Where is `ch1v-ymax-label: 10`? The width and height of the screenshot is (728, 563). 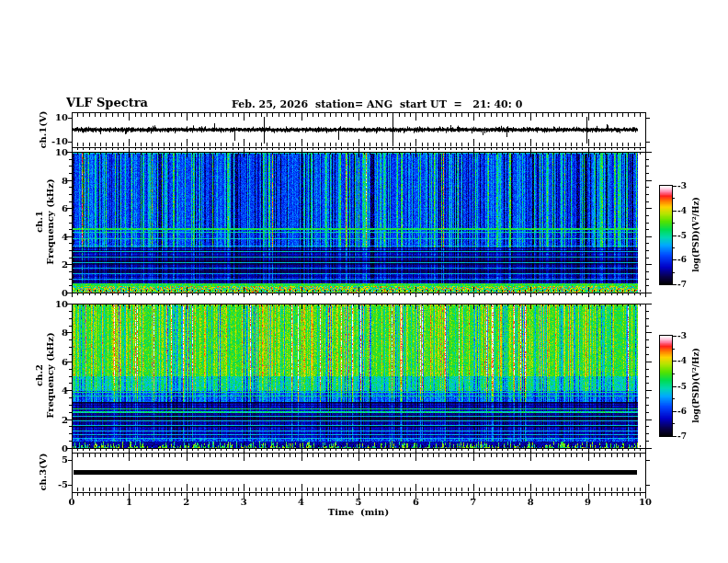 ch1v-ymax-label: 10 is located at coordinates (48, 118).